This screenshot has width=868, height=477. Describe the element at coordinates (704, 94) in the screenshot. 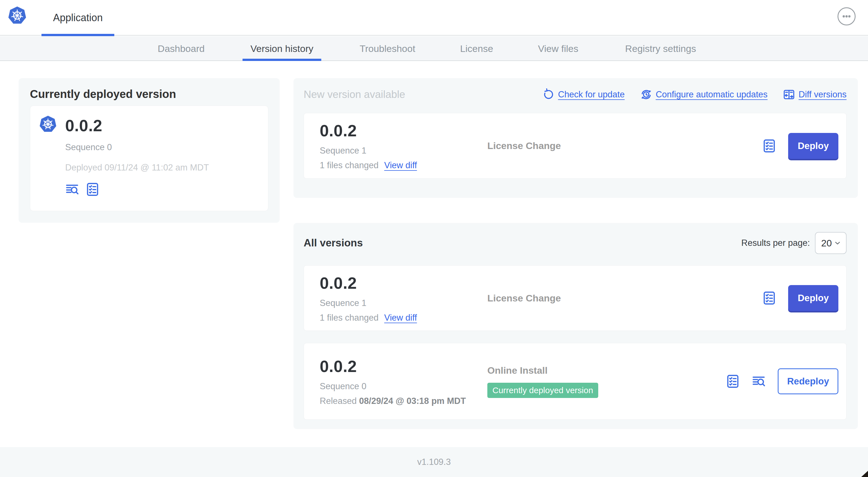

I see `configure-automatic-updates-link: Configure automatic updates` at that location.